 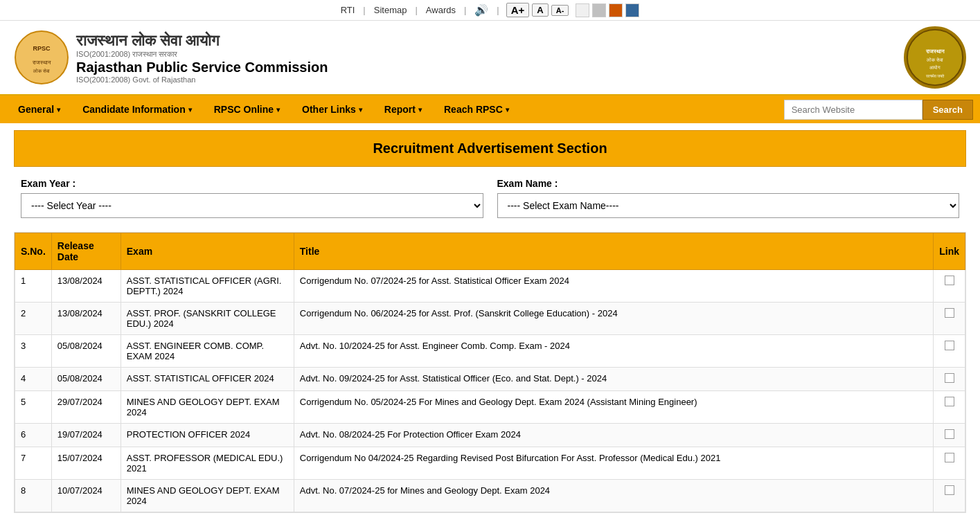 What do you see at coordinates (614, 252) in the screenshot?
I see `col-header-title: Title` at bounding box center [614, 252].